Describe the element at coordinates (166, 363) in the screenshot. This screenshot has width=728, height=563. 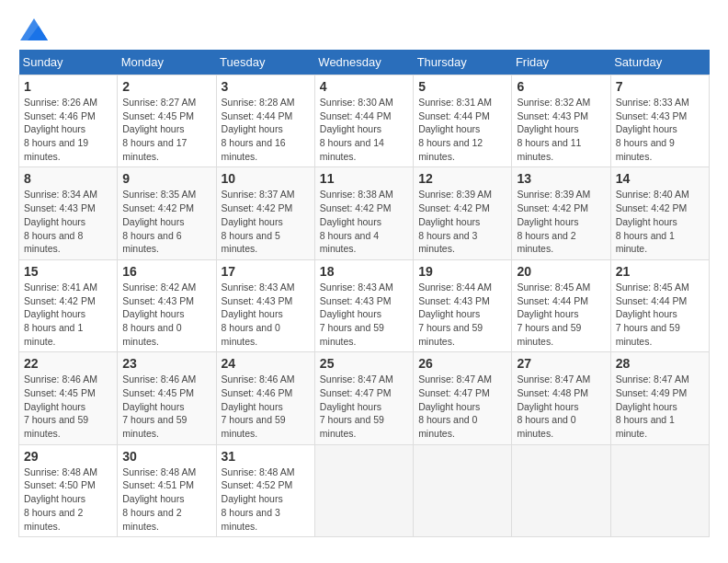
I see `day-number: 23` at that location.